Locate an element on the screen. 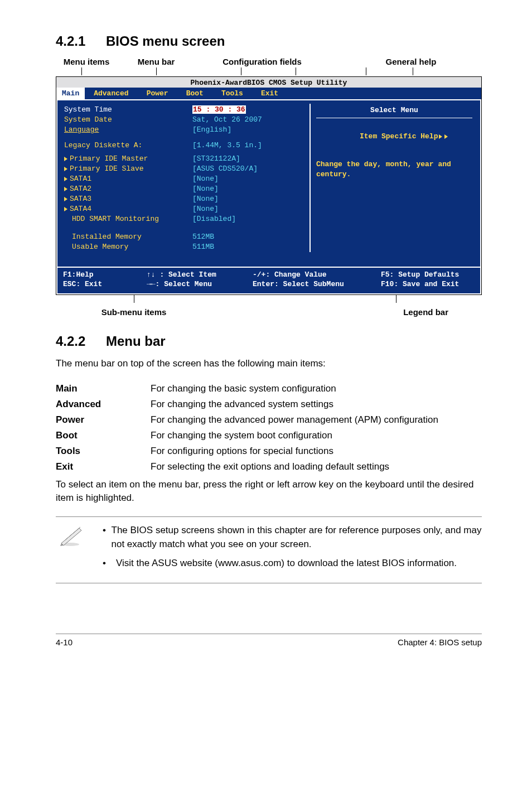 The width and height of the screenshot is (532, 802). bios-item-sata4: SATA4 is located at coordinates (80, 209).